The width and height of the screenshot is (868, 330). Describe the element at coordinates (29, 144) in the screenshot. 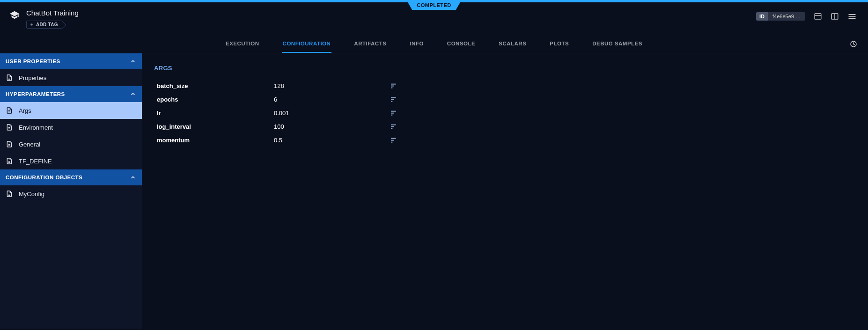

I see `sidebar-item-label: General` at that location.